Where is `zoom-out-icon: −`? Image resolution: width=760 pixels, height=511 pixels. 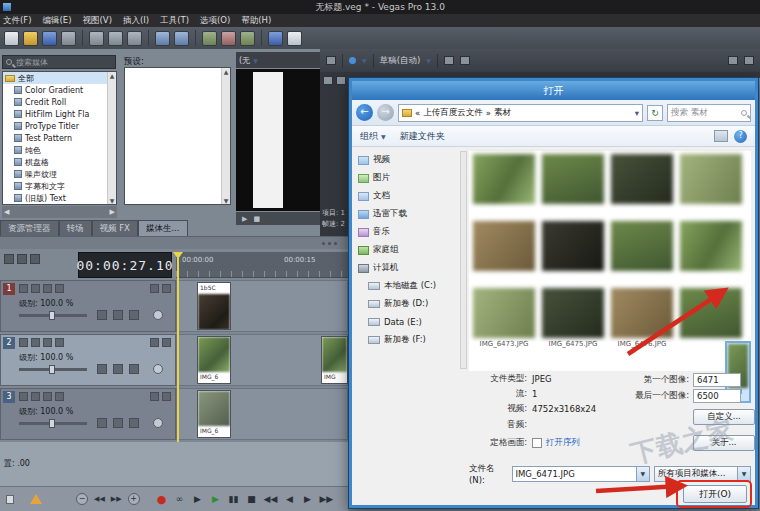
zoom-out-icon: − is located at coordinates (82, 499).